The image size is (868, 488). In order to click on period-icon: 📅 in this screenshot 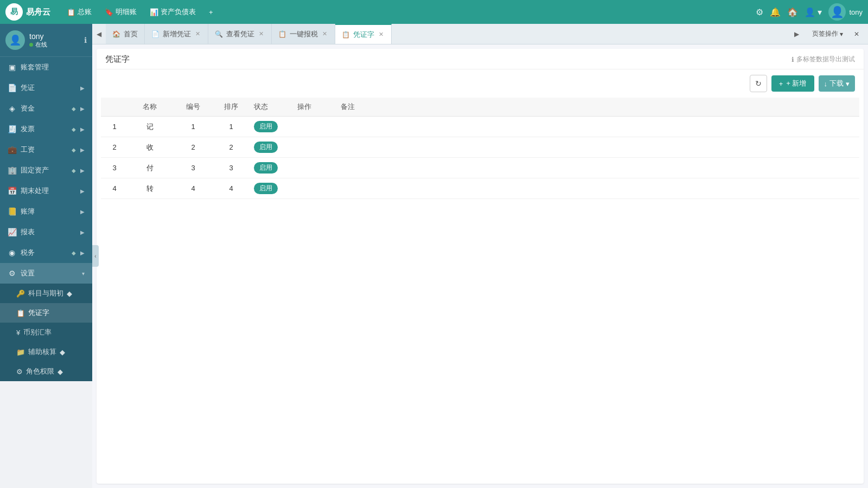, I will do `click(12, 191)`.